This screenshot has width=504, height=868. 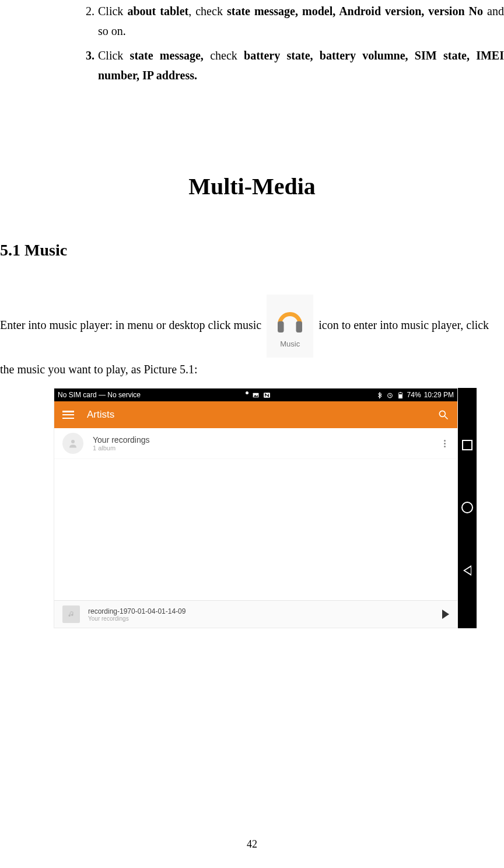 What do you see at coordinates (256, 530) in the screenshot?
I see `empty-list-area` at bounding box center [256, 530].